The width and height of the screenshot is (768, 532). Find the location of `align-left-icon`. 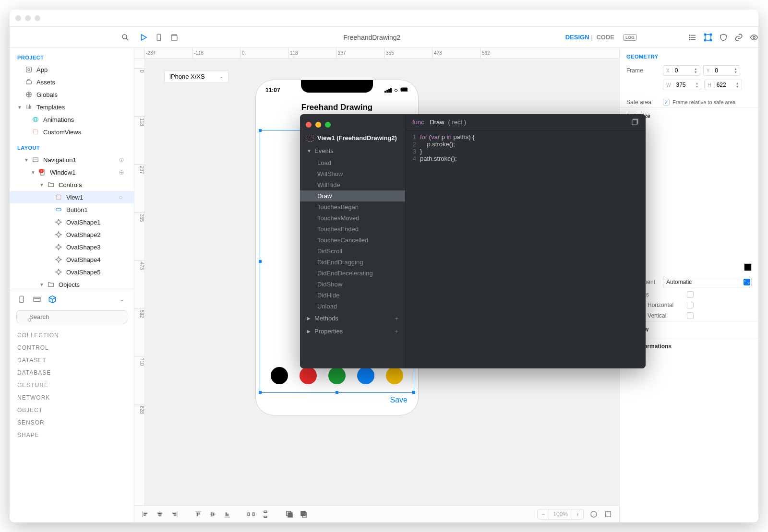

align-left-icon is located at coordinates (145, 514).